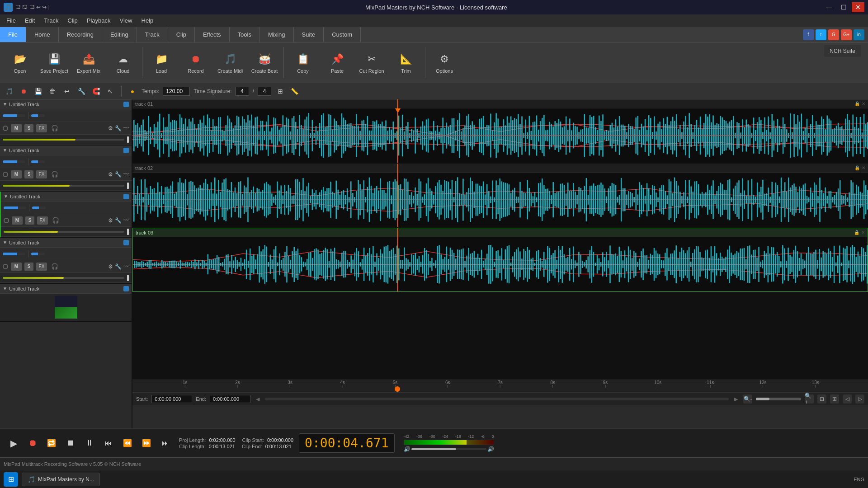 The height and width of the screenshot is (488, 868). Describe the element at coordinates (146, 443) in the screenshot. I see `fast-forward-button: ⏩` at that location.